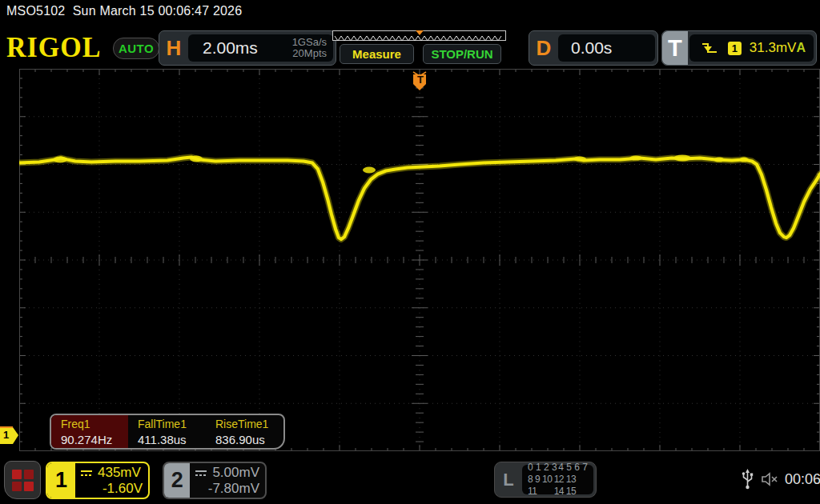 The width and height of the screenshot is (820, 504). What do you see at coordinates (94, 424) in the screenshot?
I see `measurement-label: Freq1` at bounding box center [94, 424].